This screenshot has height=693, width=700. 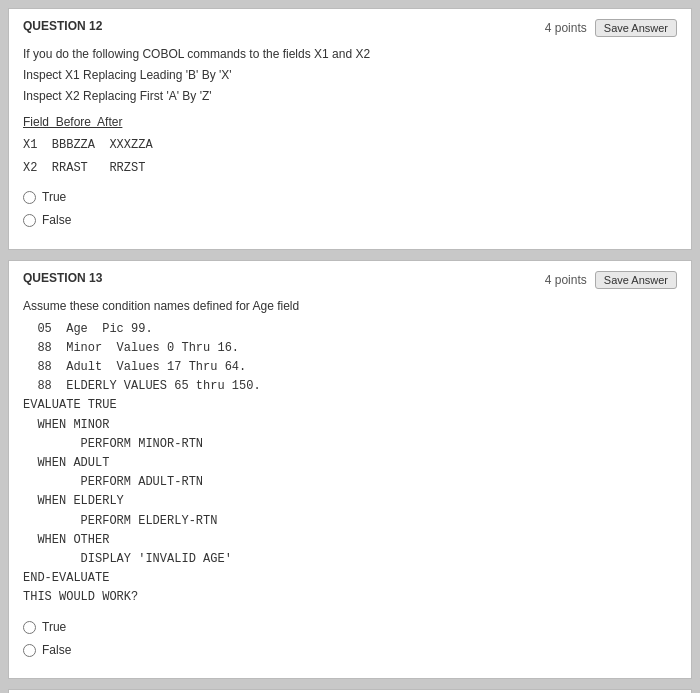 What do you see at coordinates (611, 28) in the screenshot?
I see `question-12-points-area: 4 points Save Answer` at bounding box center [611, 28].